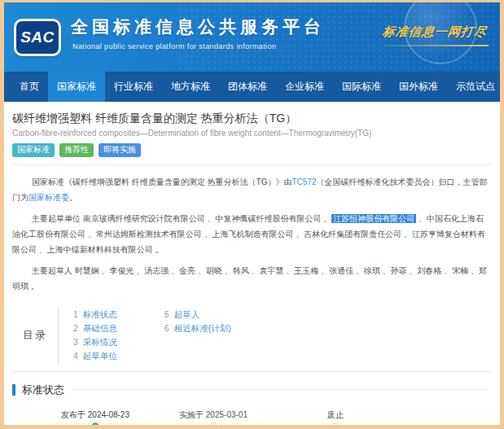 The image size is (504, 429). Describe the element at coordinates (120, 150) in the screenshot. I see `badge-upcoming: 即将实施` at that location.